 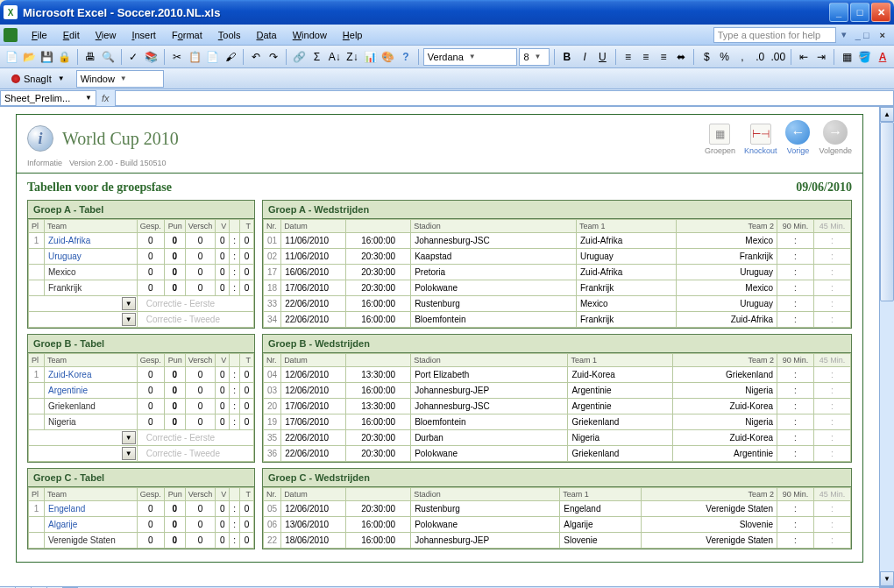 I want to click on sort-asc-icon: A↓, so click(x=335, y=57).